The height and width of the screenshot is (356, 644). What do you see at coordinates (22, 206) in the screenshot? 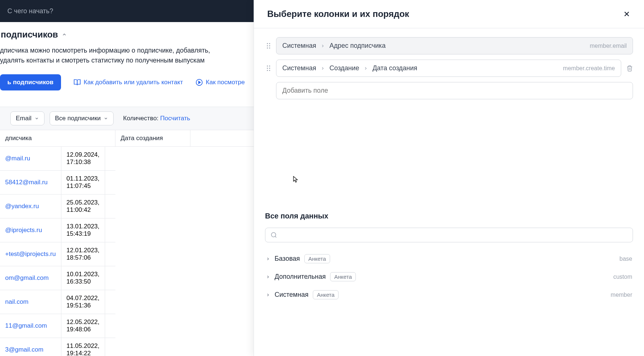
I see `email-link: @yandex.ru` at bounding box center [22, 206].